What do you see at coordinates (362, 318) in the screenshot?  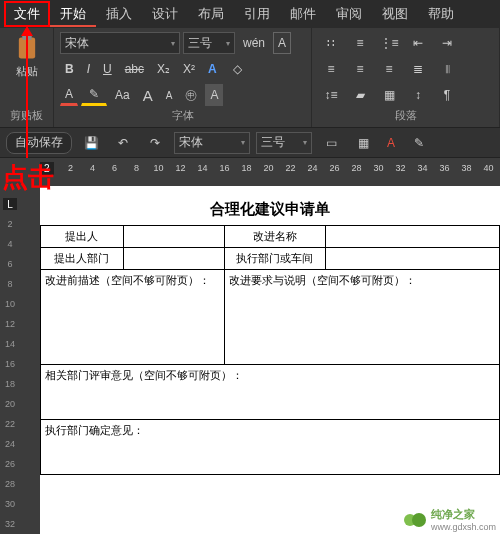 I see `cell-requirements: 改进要求与说明（空间不够可附页）：` at bounding box center [362, 318].